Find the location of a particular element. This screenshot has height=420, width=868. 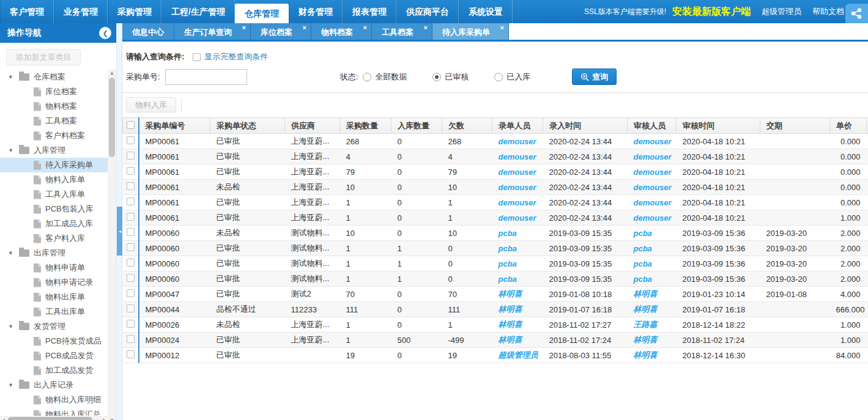

table-row: MP00061 已审批 上海亚蔚... 79 0 79 demouser 202… is located at coordinates (495, 172).